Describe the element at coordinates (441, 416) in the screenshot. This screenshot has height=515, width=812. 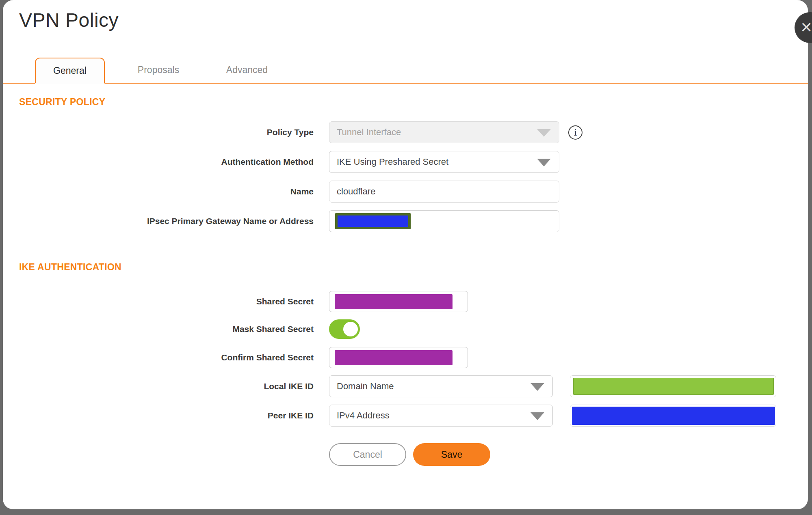
I see `peer-ike-id-select: IPv4 Address` at that location.